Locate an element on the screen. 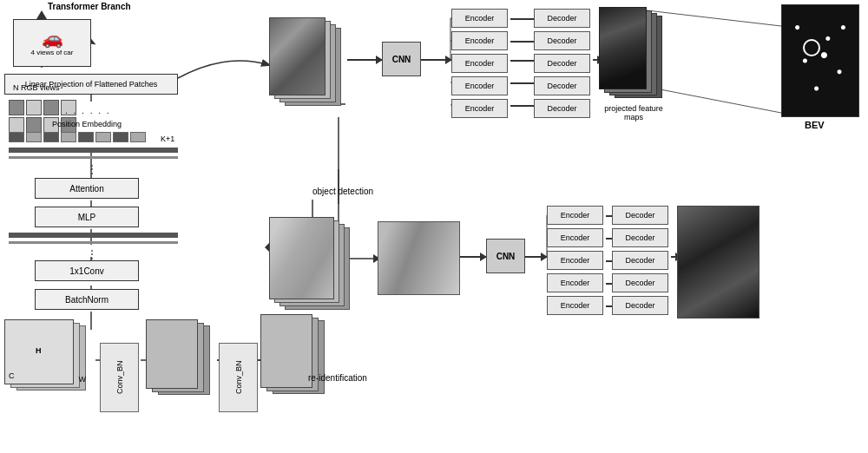  decoders-bottom: Decoder Decoder Decoder Decoder Decoder is located at coordinates (641, 262).